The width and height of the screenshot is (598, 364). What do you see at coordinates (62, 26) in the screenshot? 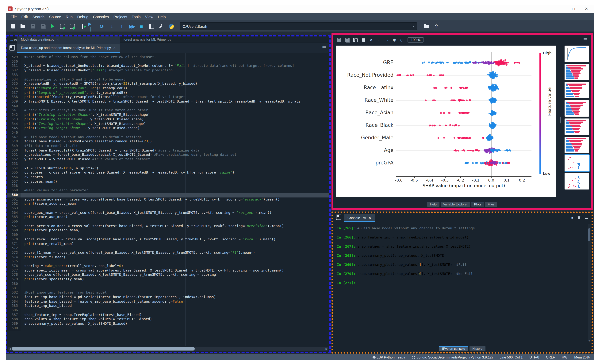
I see `run-cell-button` at bounding box center [62, 26].